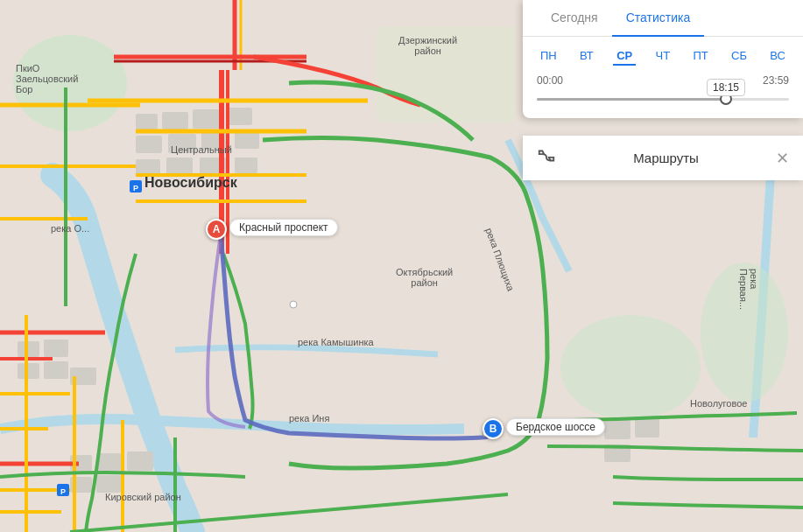 The image size is (803, 532). I want to click on stats-content: ПН ВТ СР ЧТ ПТ СБ ВС 00:00 23:59 18:15, so click(663, 77).